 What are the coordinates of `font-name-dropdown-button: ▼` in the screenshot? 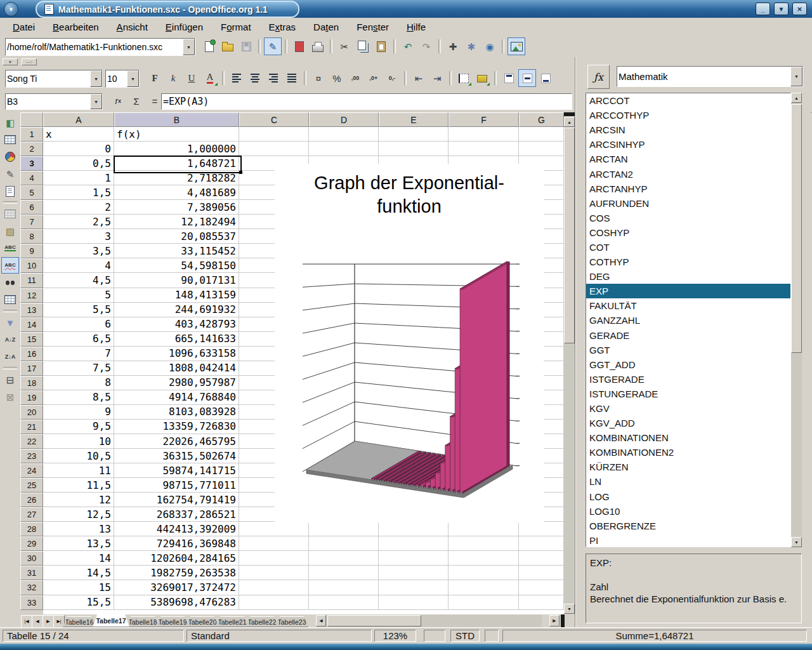 It's located at (96, 79).